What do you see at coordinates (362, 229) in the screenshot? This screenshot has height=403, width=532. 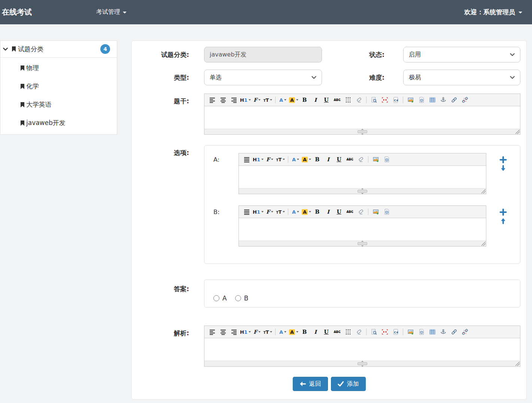 I see `option-b-editor-content` at bounding box center [362, 229].